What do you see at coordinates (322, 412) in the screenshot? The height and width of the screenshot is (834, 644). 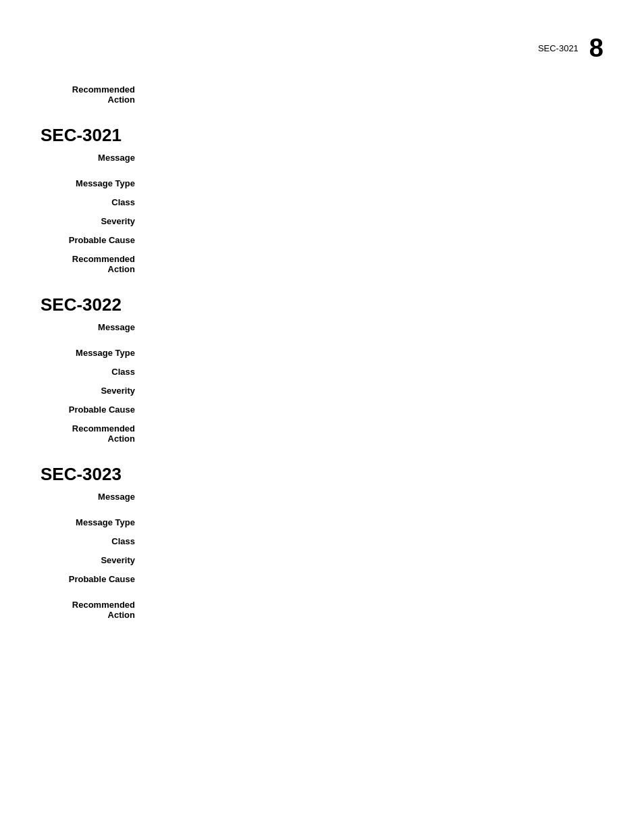 I see `entry-sec-3022-probable-cause-row: Probable Cause` at bounding box center [322, 412].